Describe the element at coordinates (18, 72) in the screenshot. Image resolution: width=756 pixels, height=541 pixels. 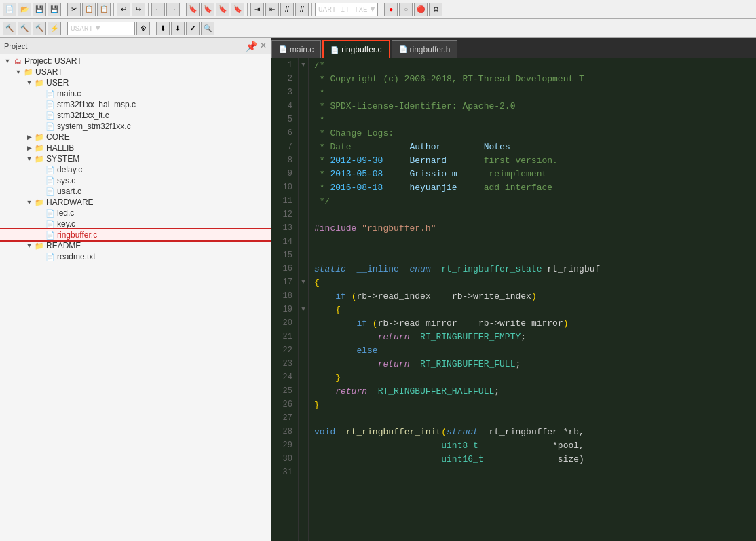
I see `expander-usart: ▼` at that location.